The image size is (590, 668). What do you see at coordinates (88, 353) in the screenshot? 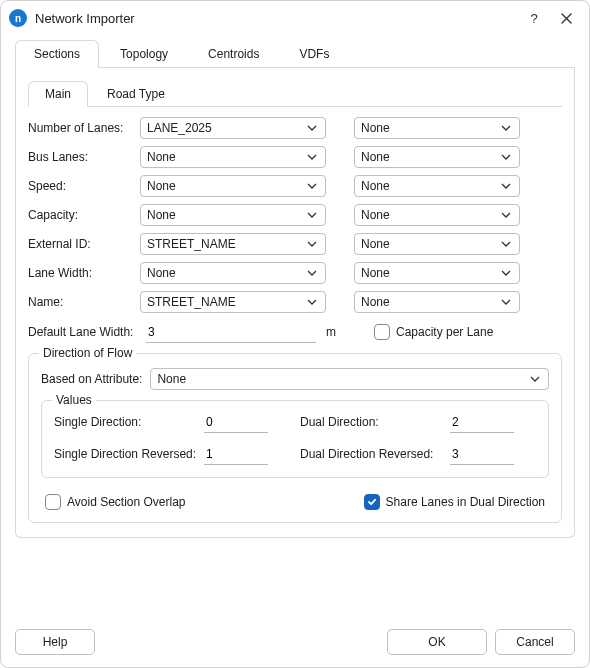
I see `group-legend: Direction of Flow` at bounding box center [88, 353].